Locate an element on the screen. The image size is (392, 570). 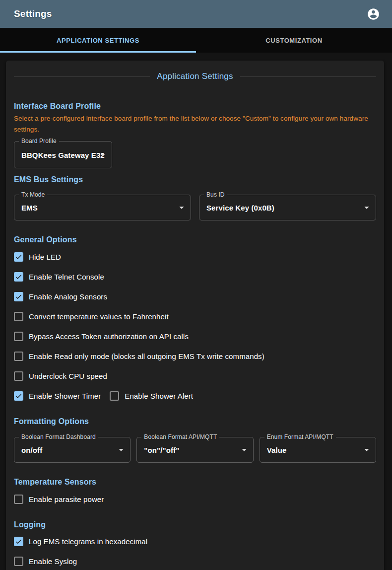
section-heading-temperature-sensors: Temperature Sensors is located at coordinates (195, 482).